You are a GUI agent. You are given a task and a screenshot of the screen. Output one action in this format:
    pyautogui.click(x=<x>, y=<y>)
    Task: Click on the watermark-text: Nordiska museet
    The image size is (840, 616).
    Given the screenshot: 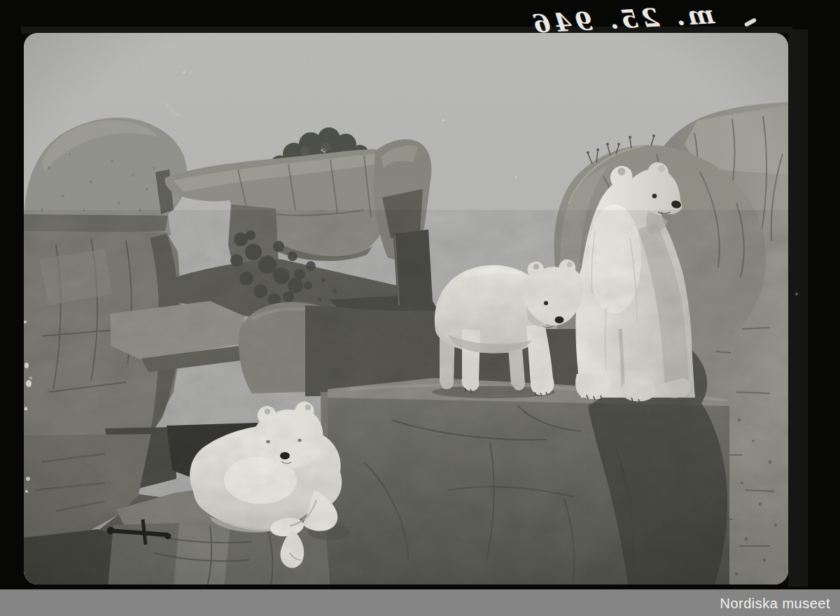 What is the action you would take?
    pyautogui.click(x=775, y=603)
    